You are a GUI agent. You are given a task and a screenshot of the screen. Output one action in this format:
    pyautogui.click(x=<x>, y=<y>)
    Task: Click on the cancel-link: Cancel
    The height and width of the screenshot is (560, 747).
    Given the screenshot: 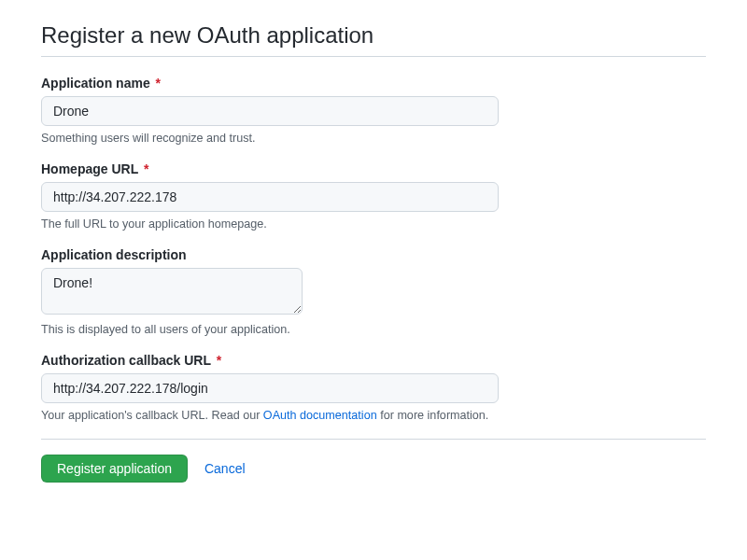 What is the action you would take?
    pyautogui.click(x=225, y=469)
    